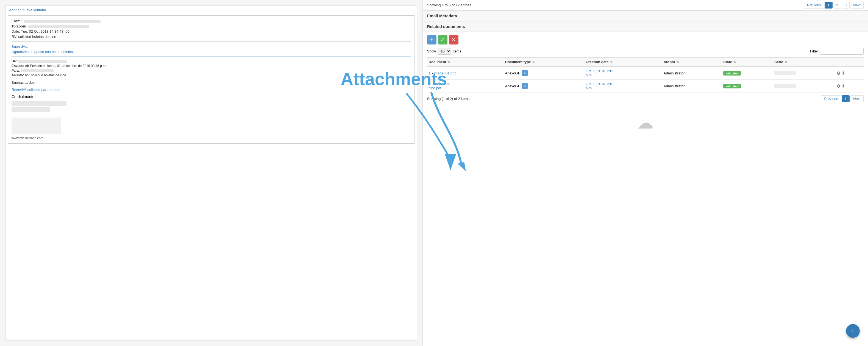  What do you see at coordinates (525, 73) in the screenshot?
I see `row1-edit-button: ✎` at bounding box center [525, 73].